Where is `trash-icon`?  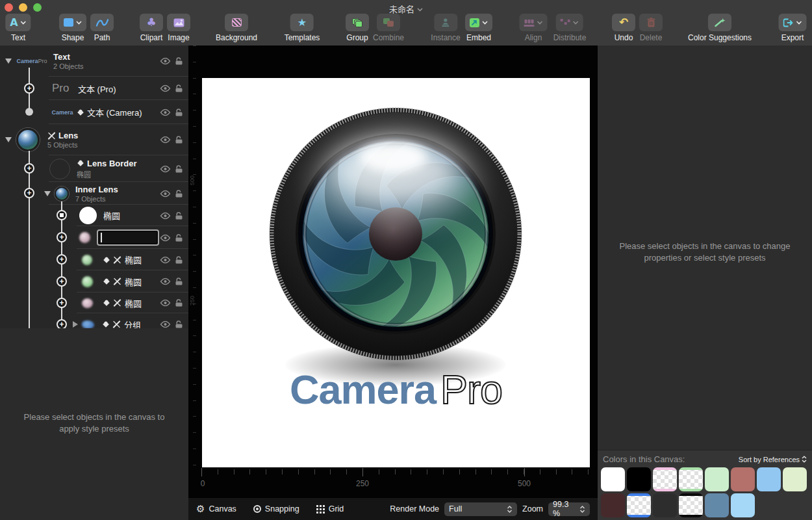
trash-icon is located at coordinates (651, 22).